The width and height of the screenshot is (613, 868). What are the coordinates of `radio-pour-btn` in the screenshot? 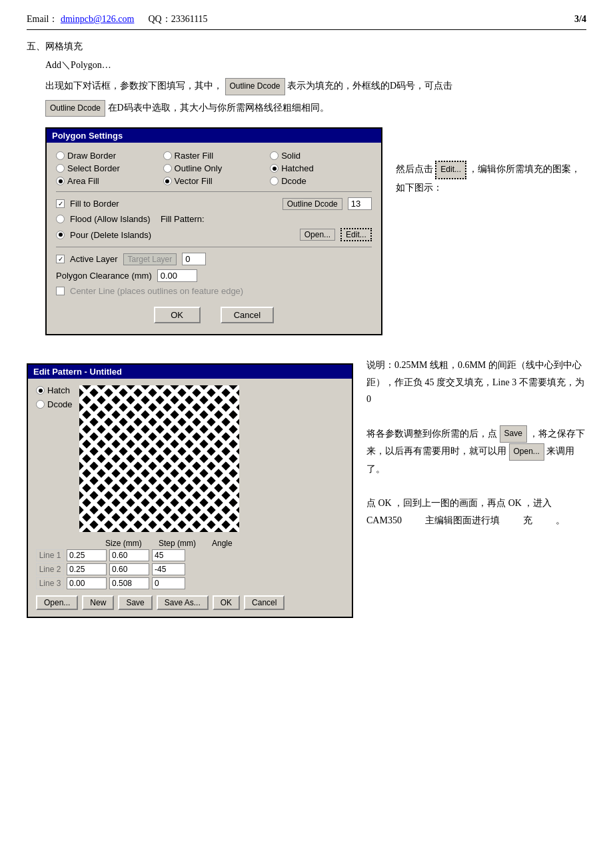 It's located at (60, 235).